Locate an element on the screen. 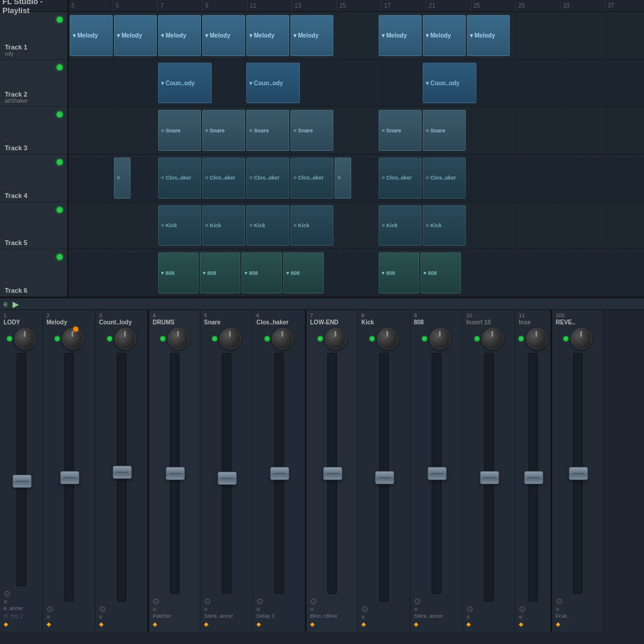 This screenshot has width=644, height=644. track-header-6: ··· Track 6 is located at coordinates (33, 273).